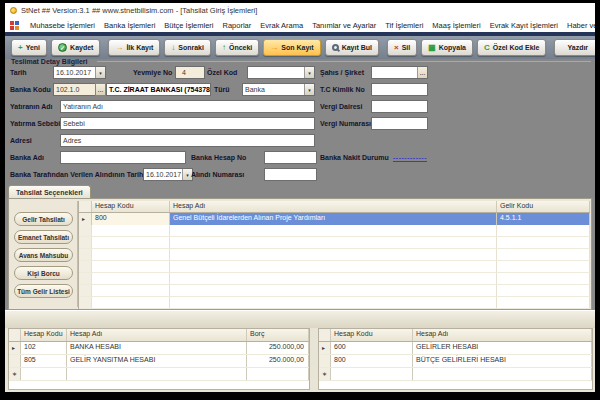 This screenshot has width=600, height=400. Describe the element at coordinates (300, 192) in the screenshot. I see `tab-strip: Tahsilat Seçenekleri` at that location.